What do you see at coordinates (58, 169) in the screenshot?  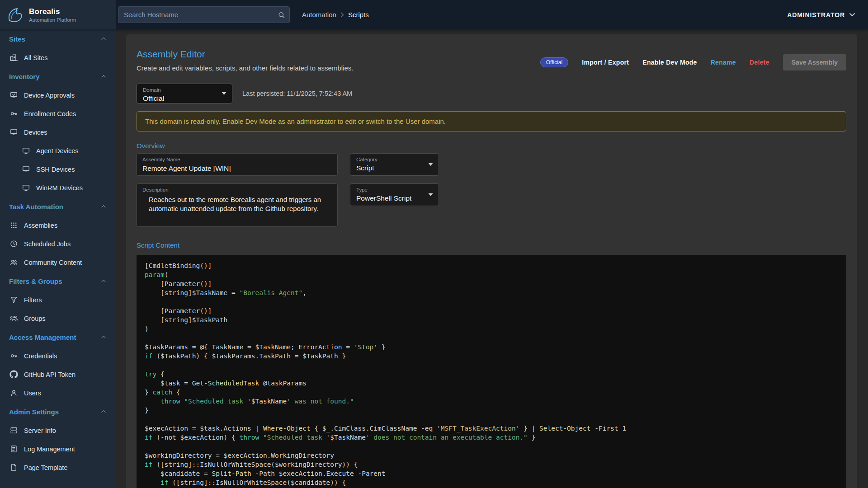 I see `sidebar-item-ssh-devices: SSH Devices` at bounding box center [58, 169].